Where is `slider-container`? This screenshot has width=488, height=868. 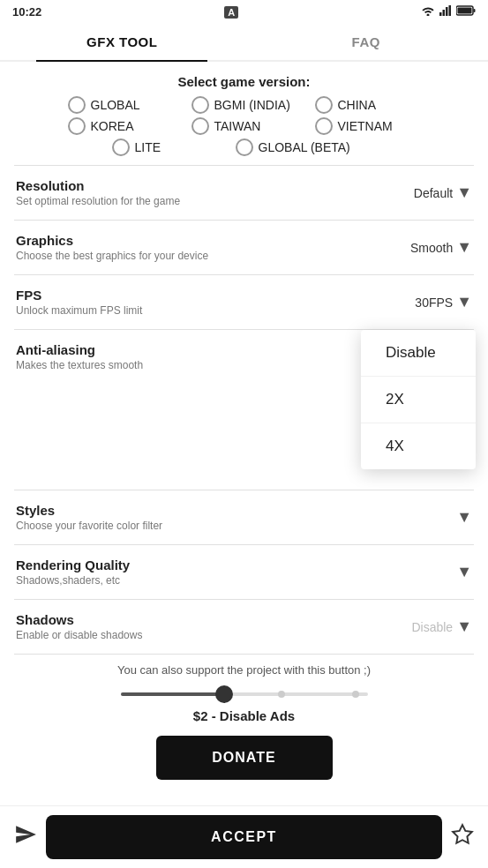 slider-container is located at coordinates (244, 696).